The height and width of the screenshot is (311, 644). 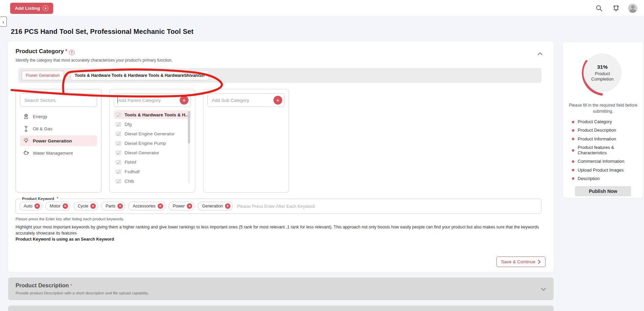 What do you see at coordinates (597, 139) in the screenshot?
I see `checklist-label: Product Information` at bounding box center [597, 139].